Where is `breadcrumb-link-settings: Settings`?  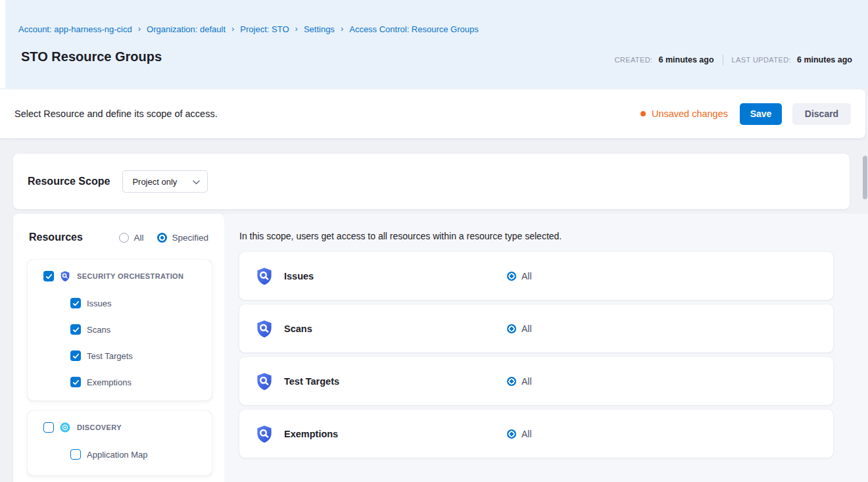 breadcrumb-link-settings: Settings is located at coordinates (320, 29).